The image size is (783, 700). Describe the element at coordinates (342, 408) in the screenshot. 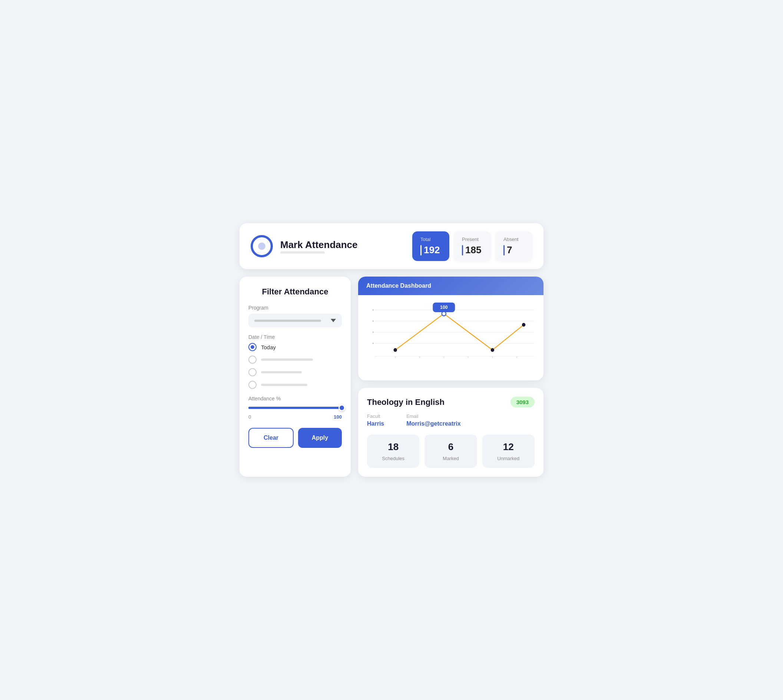

I see `slider-thumb` at that location.